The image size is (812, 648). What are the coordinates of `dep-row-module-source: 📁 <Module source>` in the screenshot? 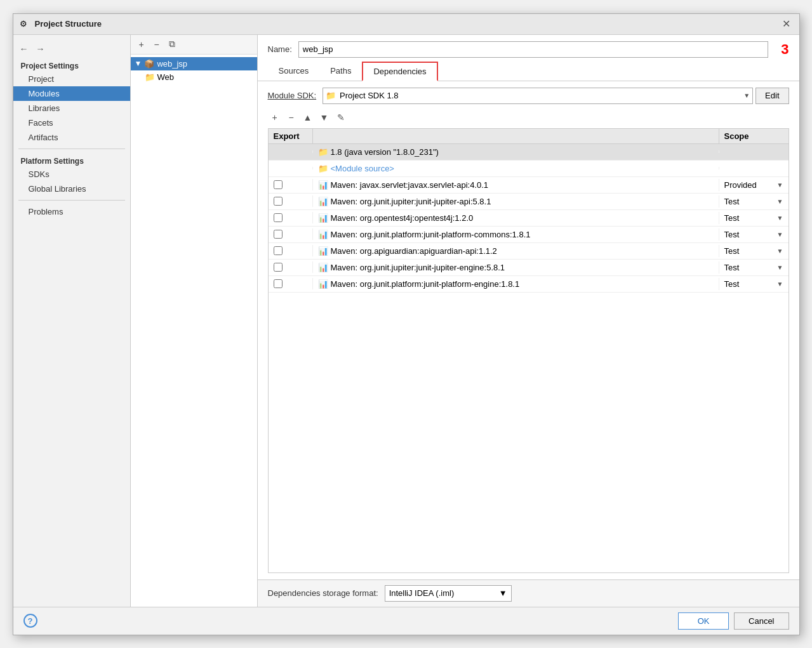 It's located at (528, 169).